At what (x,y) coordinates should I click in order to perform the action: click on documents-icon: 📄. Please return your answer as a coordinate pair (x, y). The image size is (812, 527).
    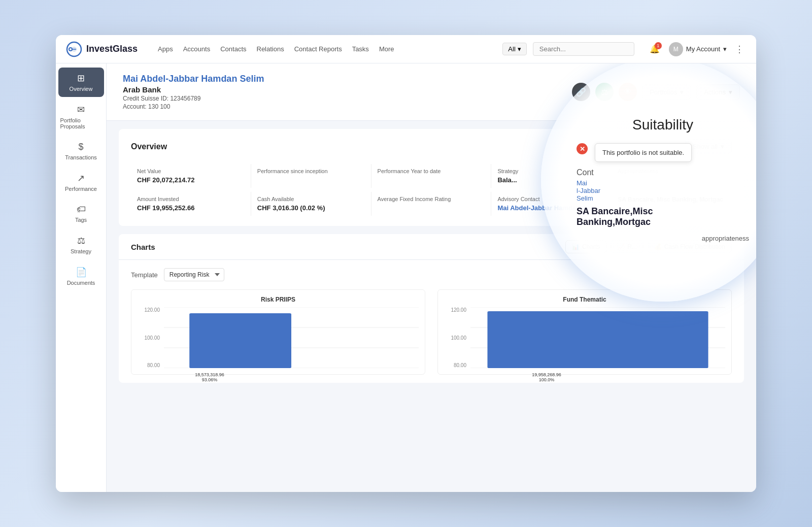
    Looking at the image, I should click on (81, 272).